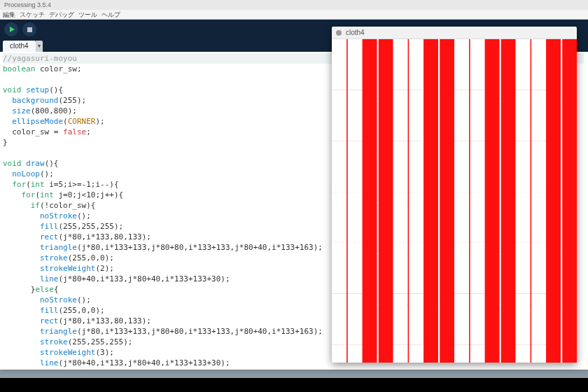 The width and height of the screenshot is (588, 392). I want to click on sketch-window-close-icon, so click(339, 33).